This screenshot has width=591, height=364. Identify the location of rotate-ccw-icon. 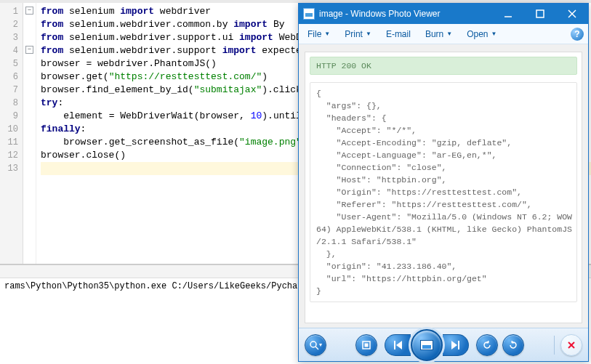
(487, 345).